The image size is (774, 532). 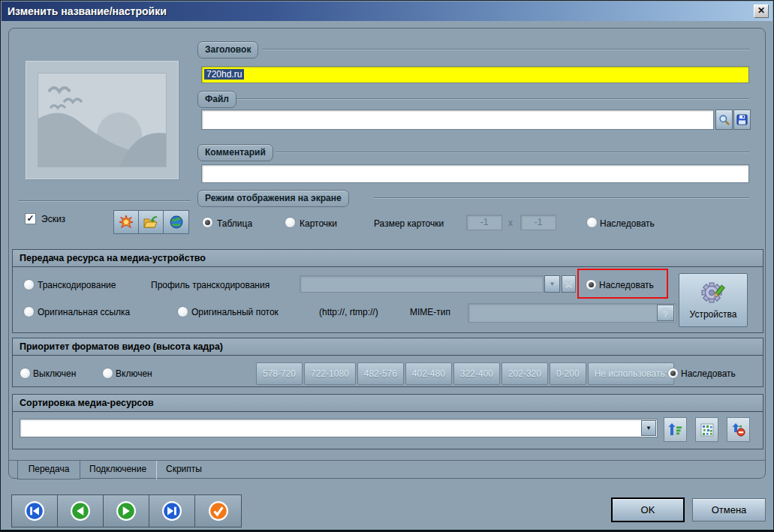 What do you see at coordinates (236, 153) in the screenshot?
I see `comment-field-label: Комментарий` at bounding box center [236, 153].